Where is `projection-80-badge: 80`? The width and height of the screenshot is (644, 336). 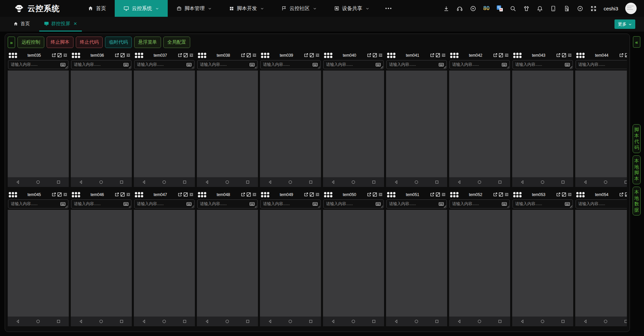
projection-80-badge: 80 is located at coordinates (486, 8).